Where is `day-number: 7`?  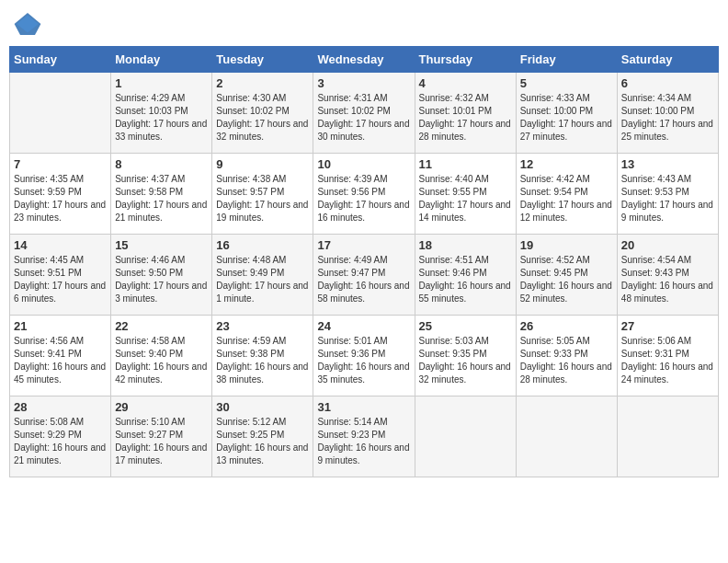 day-number: 7 is located at coordinates (61, 164).